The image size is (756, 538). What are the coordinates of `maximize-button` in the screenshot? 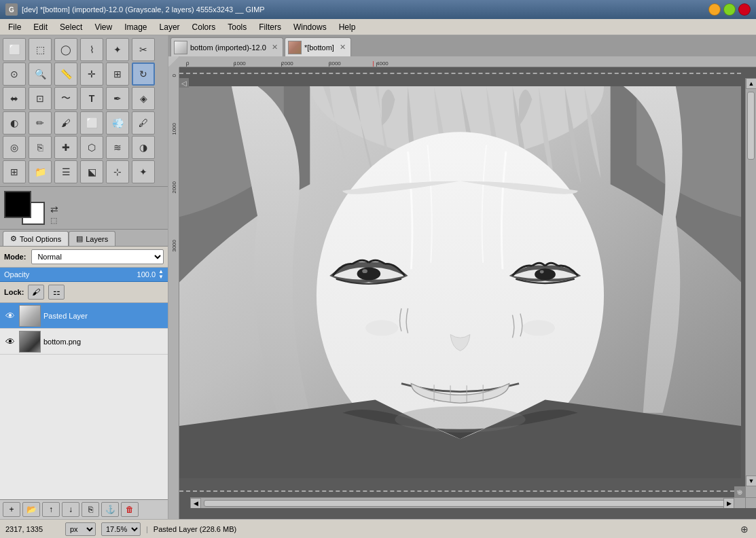 It's located at (730, 10).